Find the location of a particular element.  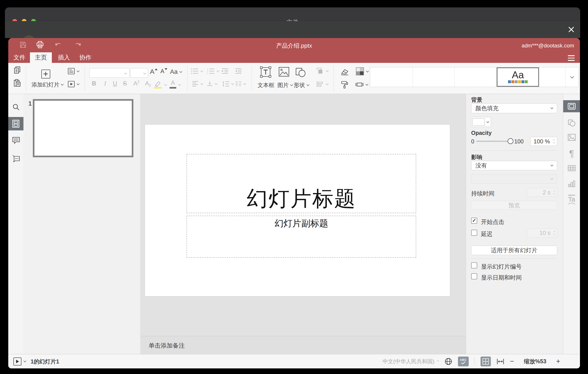

start-on-click-checkbox: ✓ is located at coordinates (474, 220).